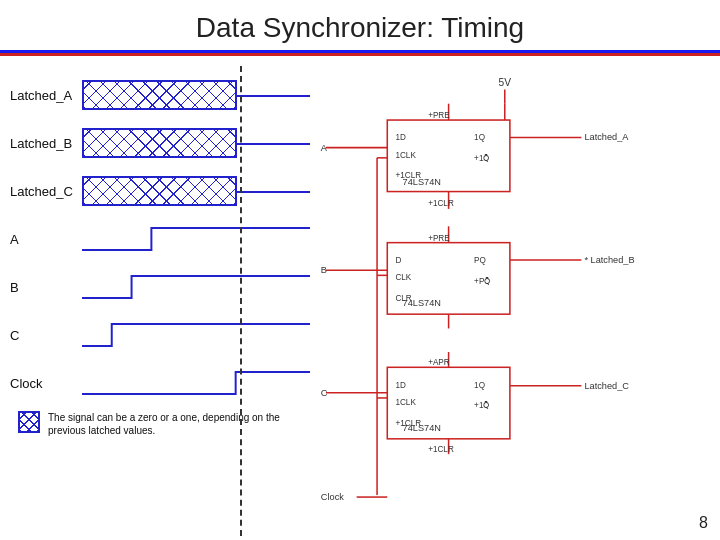  I want to click on signal-wave-latched-b, so click(196, 143).